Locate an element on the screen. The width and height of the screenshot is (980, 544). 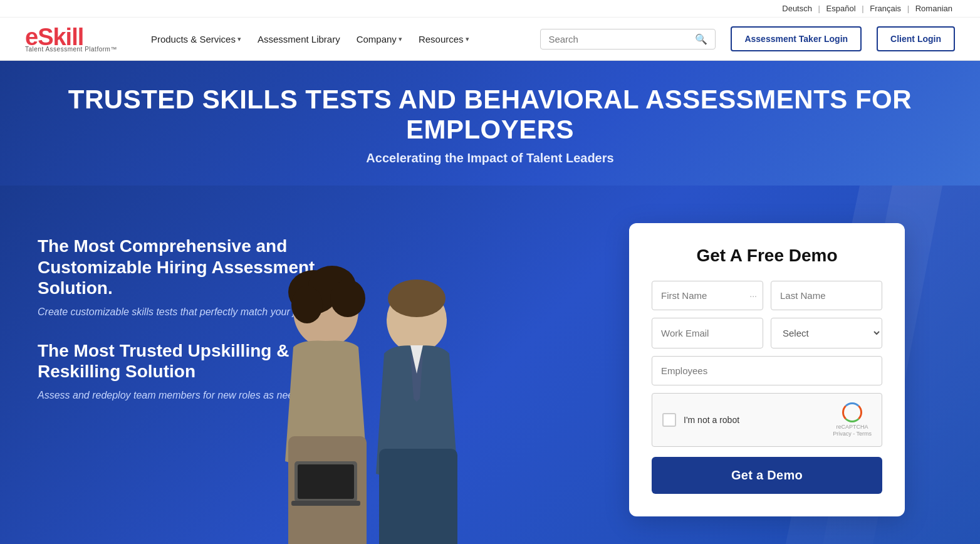
search-icon: 🔍 is located at coordinates (701, 39).